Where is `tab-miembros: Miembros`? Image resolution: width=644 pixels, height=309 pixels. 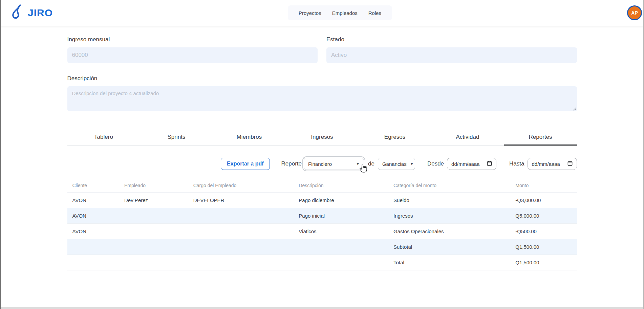 tab-miembros: Miembros is located at coordinates (249, 138).